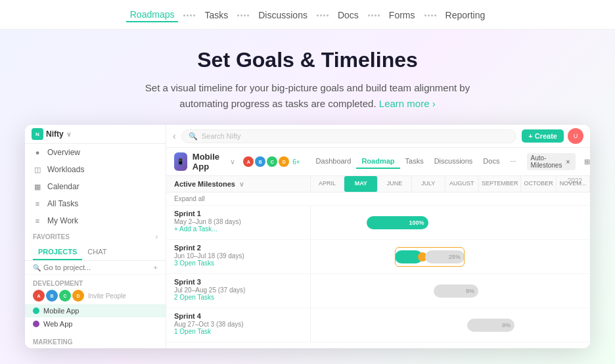 This screenshot has width=615, height=364. Describe the element at coordinates (239, 256) in the screenshot. I see `sprint-2-info: Sprint 2 Jun 10–Jul 18 (39 days) 3 Open …` at that location.